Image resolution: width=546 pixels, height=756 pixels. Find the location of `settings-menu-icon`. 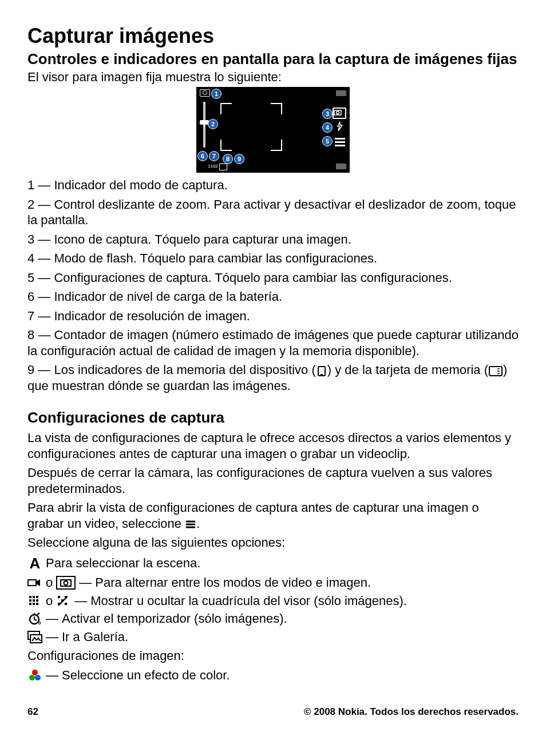

settings-menu-icon is located at coordinates (340, 142).